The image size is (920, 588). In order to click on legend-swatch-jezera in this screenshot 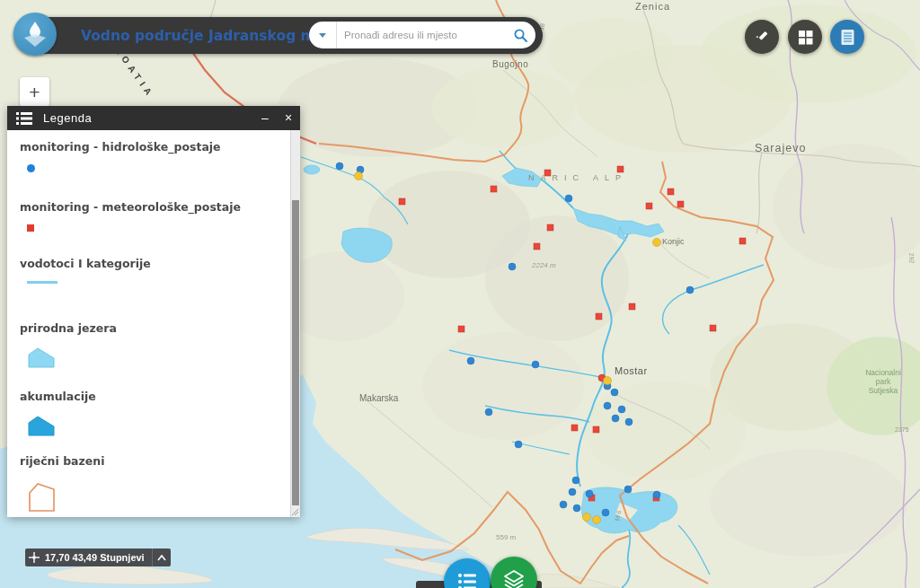, I will do `click(42, 357)`.